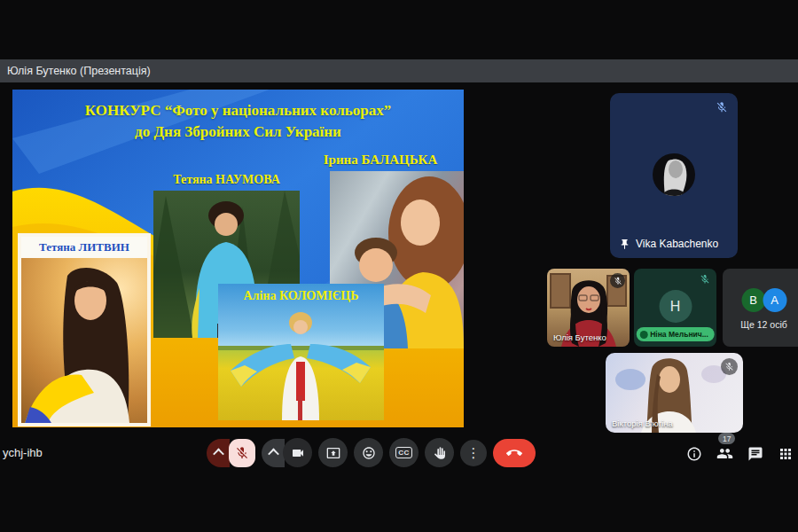 Image resolution: width=798 pixels, height=532 pixels. Describe the element at coordinates (84, 330) in the screenshot. I see `slide-photo-lytvyn: Тетяна ЛИТВИН` at that location.